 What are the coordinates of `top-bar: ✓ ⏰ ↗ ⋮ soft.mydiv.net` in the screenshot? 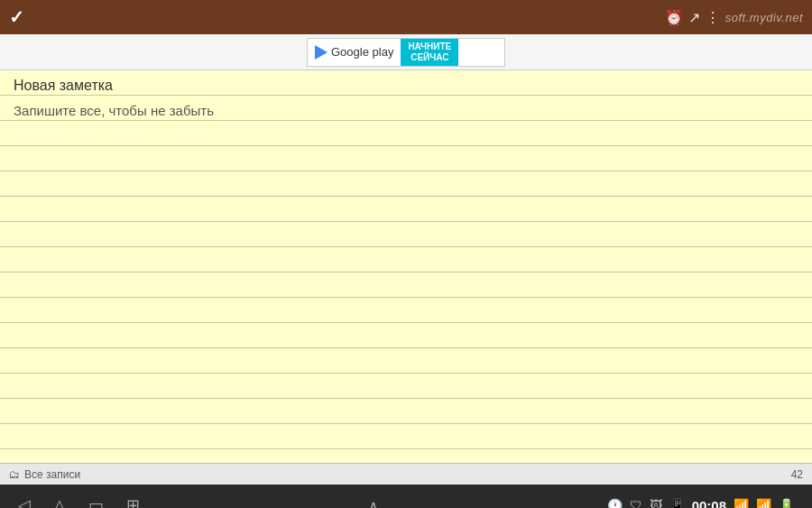 It's located at (406, 17).